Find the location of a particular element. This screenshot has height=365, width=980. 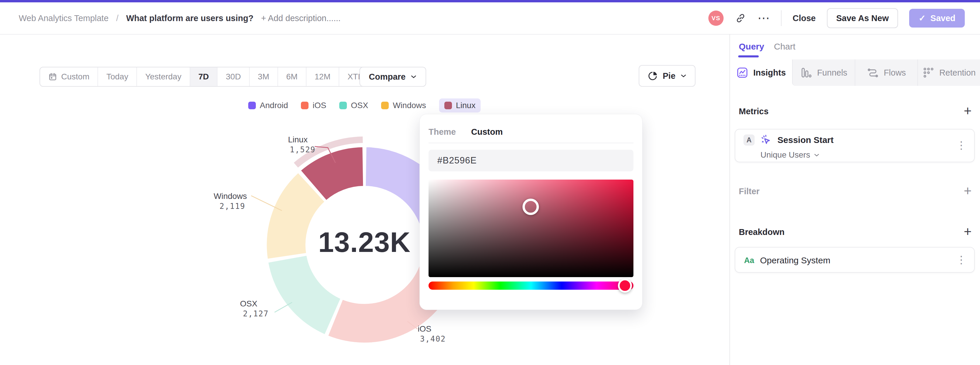

range-3m: 3M is located at coordinates (264, 77).